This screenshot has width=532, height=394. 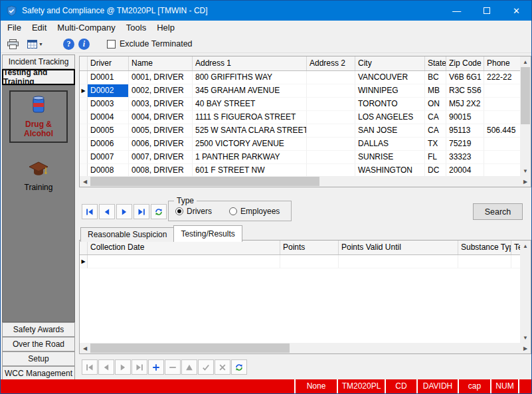 What do you see at coordinates (156, 367) in the screenshot?
I see `insert-record-button` at bounding box center [156, 367].